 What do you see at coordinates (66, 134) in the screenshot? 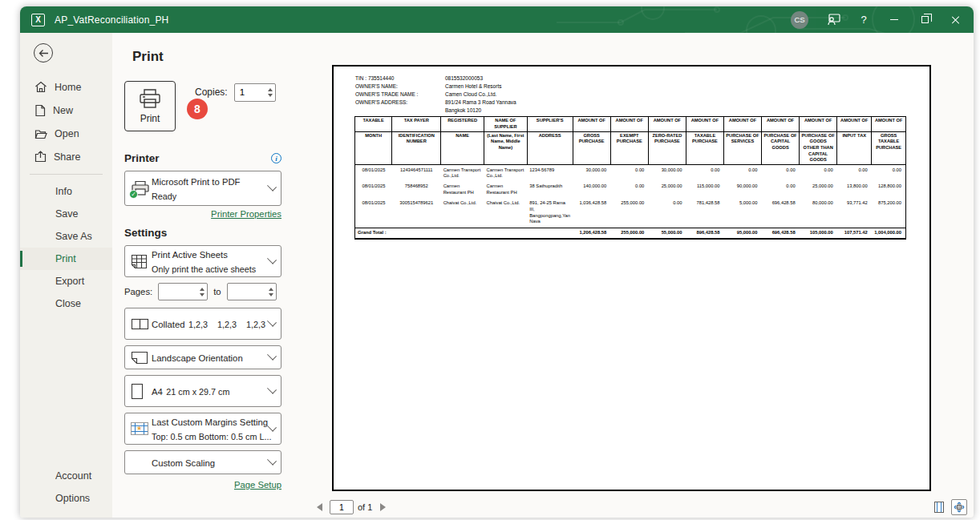
I see `sidebar-item-open: Open` at bounding box center [66, 134].